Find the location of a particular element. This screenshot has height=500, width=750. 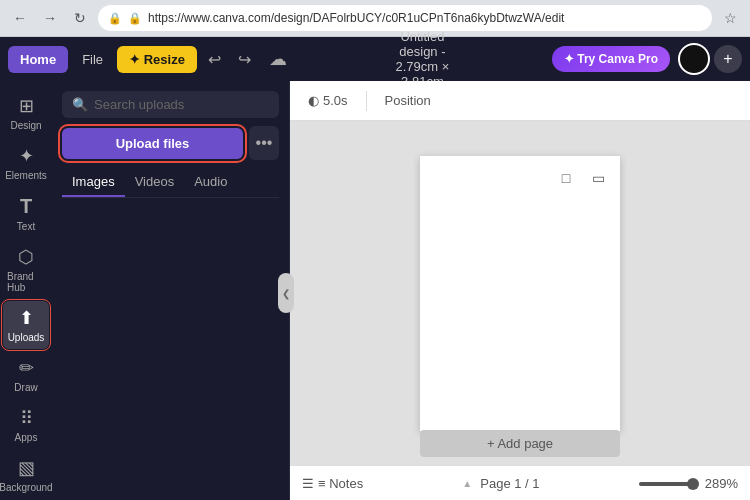

redo-button: ↪ is located at coordinates (245, 59).